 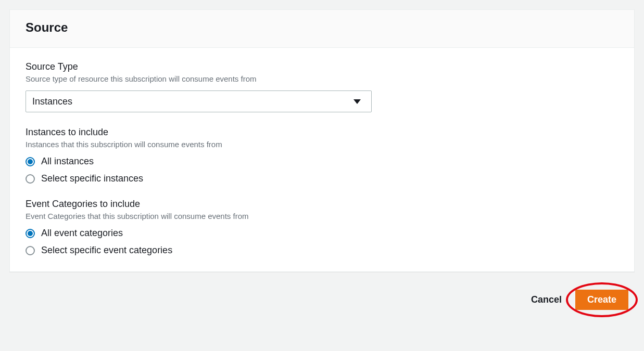 I want to click on panel-header: Source, so click(x=322, y=29).